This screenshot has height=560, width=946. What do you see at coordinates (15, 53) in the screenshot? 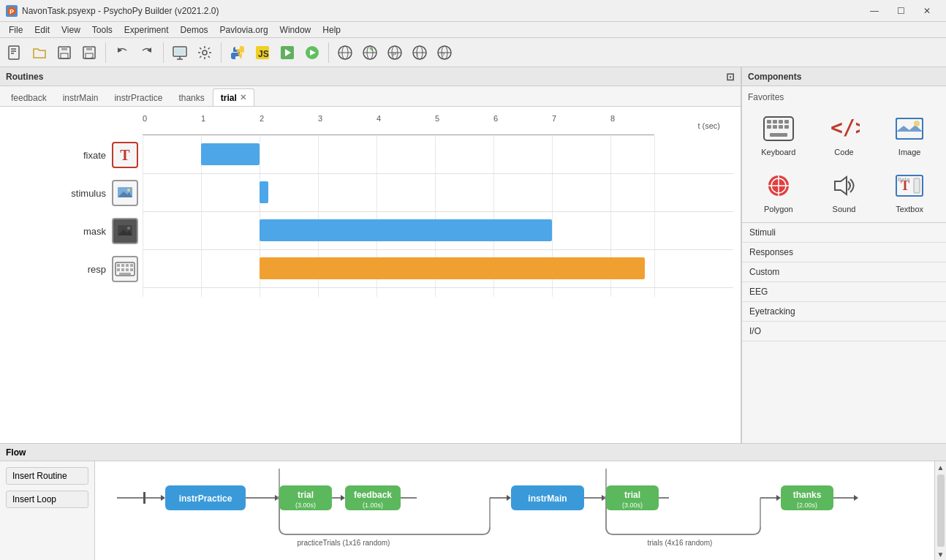
I see `new-button` at bounding box center [15, 53].